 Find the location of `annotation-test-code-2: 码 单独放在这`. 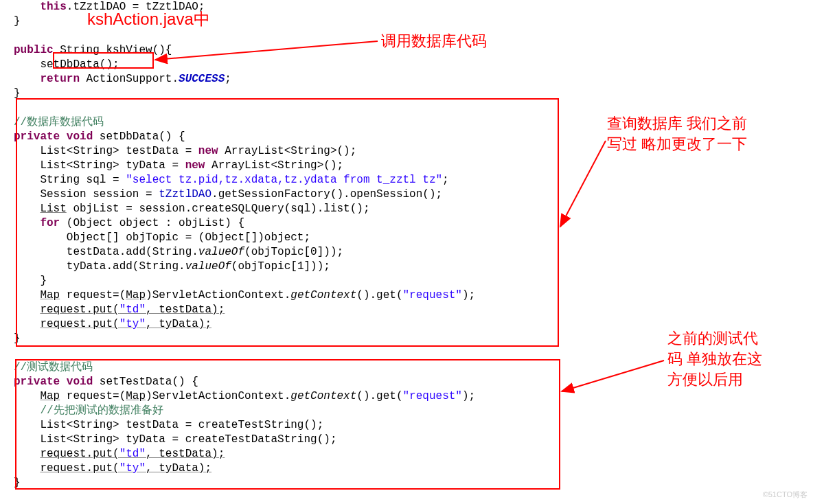

annotation-test-code-2: 码 单独放在这 is located at coordinates (715, 359).